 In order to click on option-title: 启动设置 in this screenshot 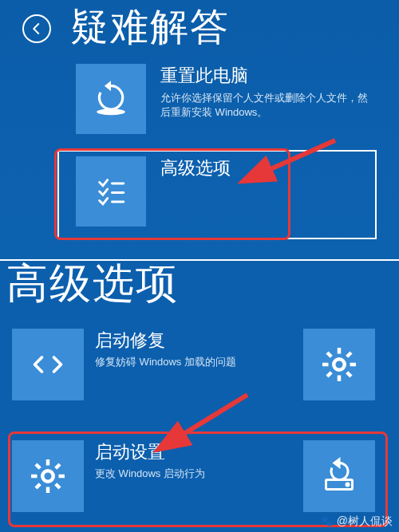, I will do `click(150, 452)`.